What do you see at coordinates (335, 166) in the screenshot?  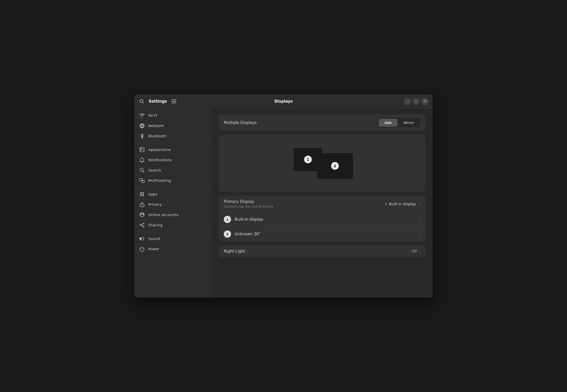 I see `display-preview-2: 2` at bounding box center [335, 166].